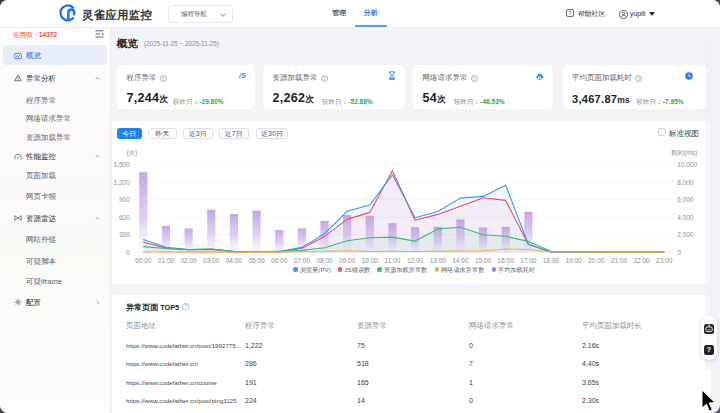 The height and width of the screenshot is (413, 720). Describe the element at coordinates (348, 260) in the screenshot. I see `svg-text: 09:00` at that location.